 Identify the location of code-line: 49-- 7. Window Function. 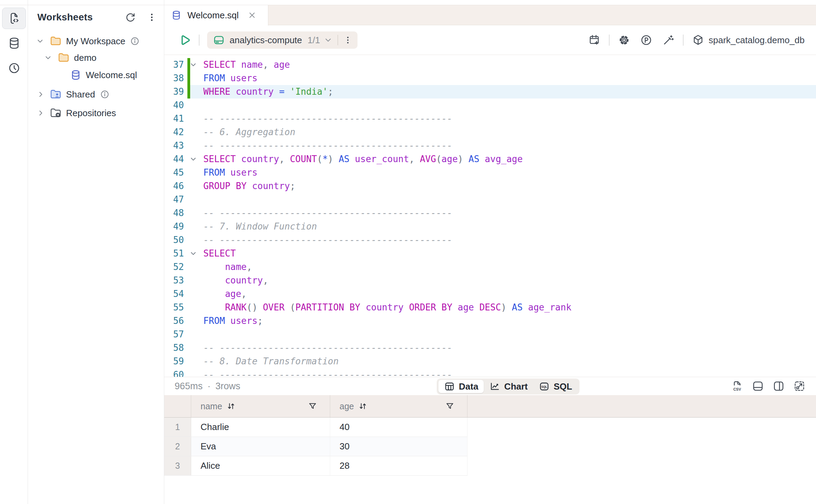
(490, 227).